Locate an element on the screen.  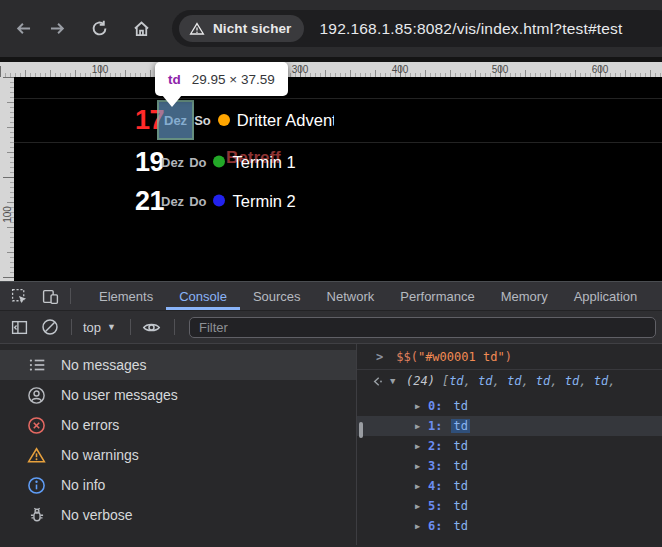
entry-index: 0: is located at coordinates (435, 406).